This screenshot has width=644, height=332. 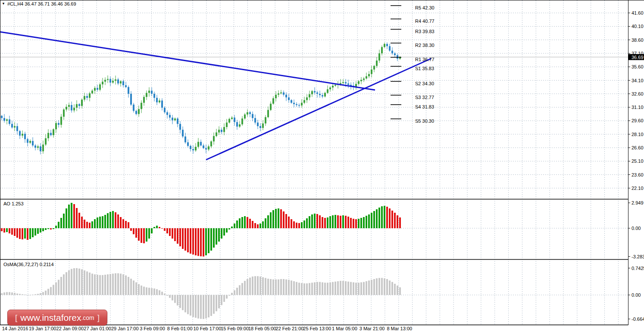 What do you see at coordinates (638, 161) in the screenshot?
I see `price-axis-label: 25.10` at bounding box center [638, 161].